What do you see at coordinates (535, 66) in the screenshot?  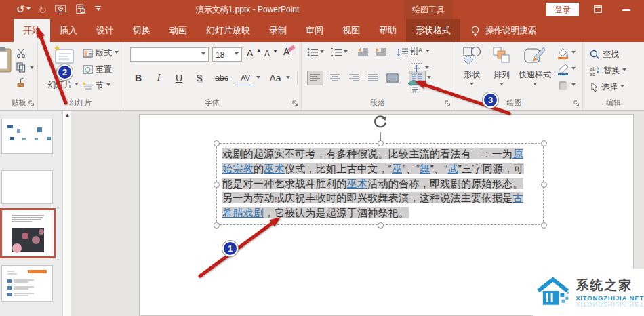 I see `quick-styles-button: 快速样式` at bounding box center [535, 66].